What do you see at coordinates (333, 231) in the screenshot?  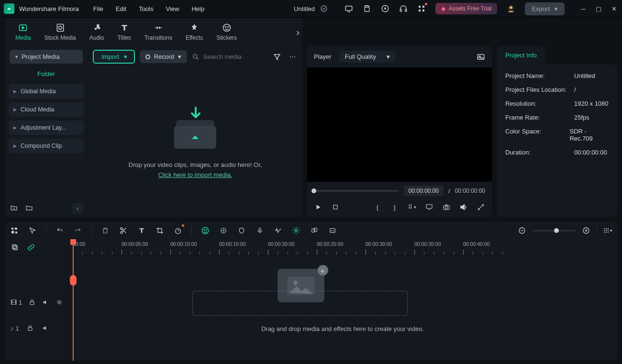 I see `caption-icon` at bounding box center [333, 231].